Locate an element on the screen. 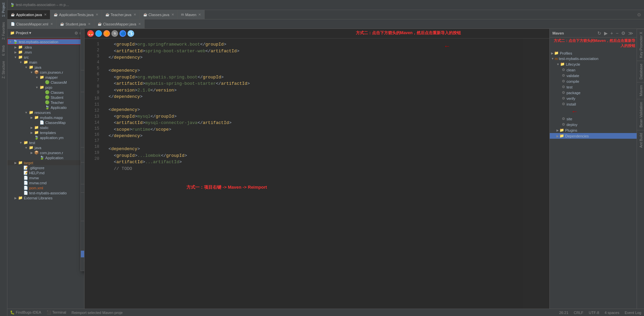  event-log: Event Log is located at coordinates (633, 313).